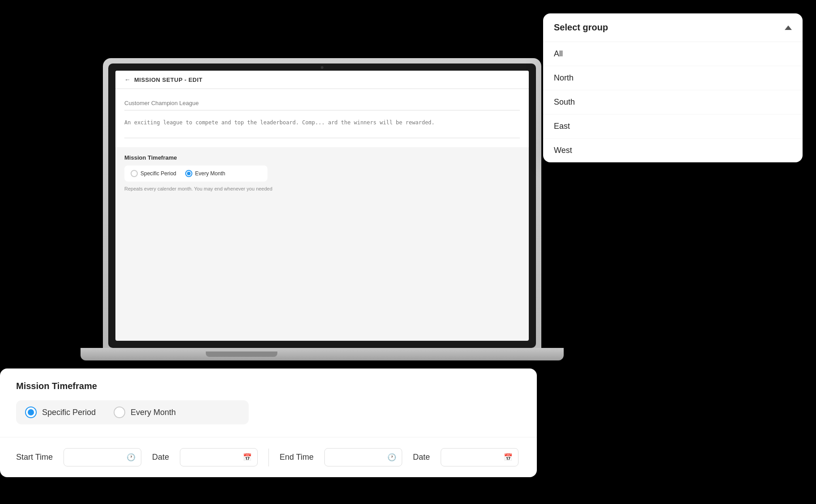 This screenshot has width=816, height=504. I want to click on repeats-text: Repeats every calender month. You may en…, so click(322, 189).